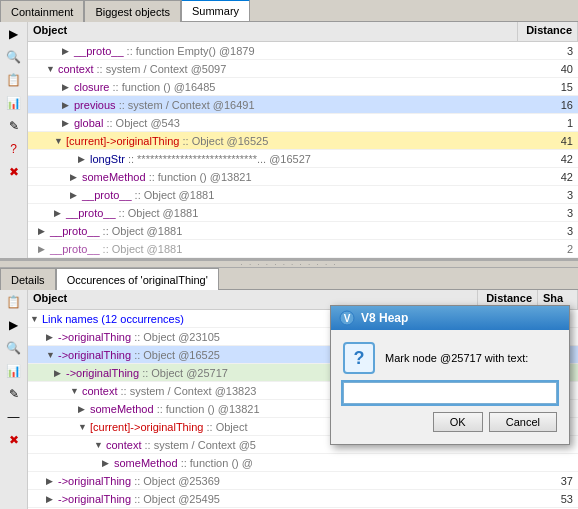  I want to click on distance-cell: 53, so click(548, 499).